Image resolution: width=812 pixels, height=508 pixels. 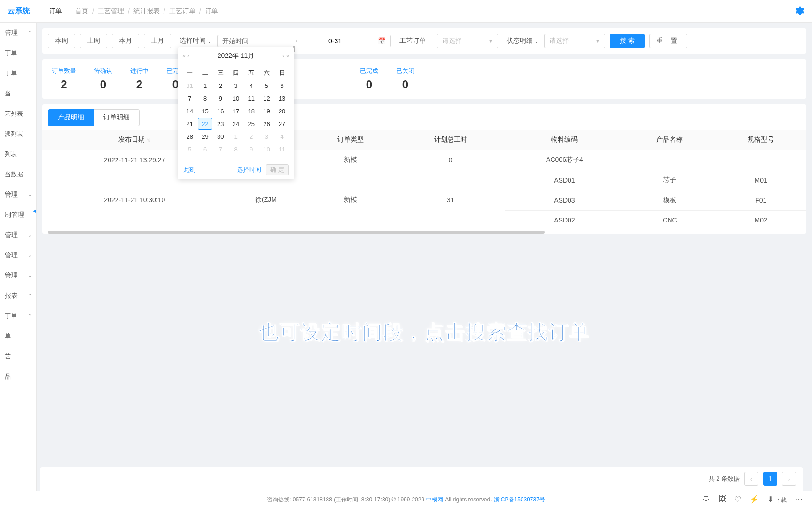 I want to click on date-range-picker: → 📅 I, so click(x=304, y=41).